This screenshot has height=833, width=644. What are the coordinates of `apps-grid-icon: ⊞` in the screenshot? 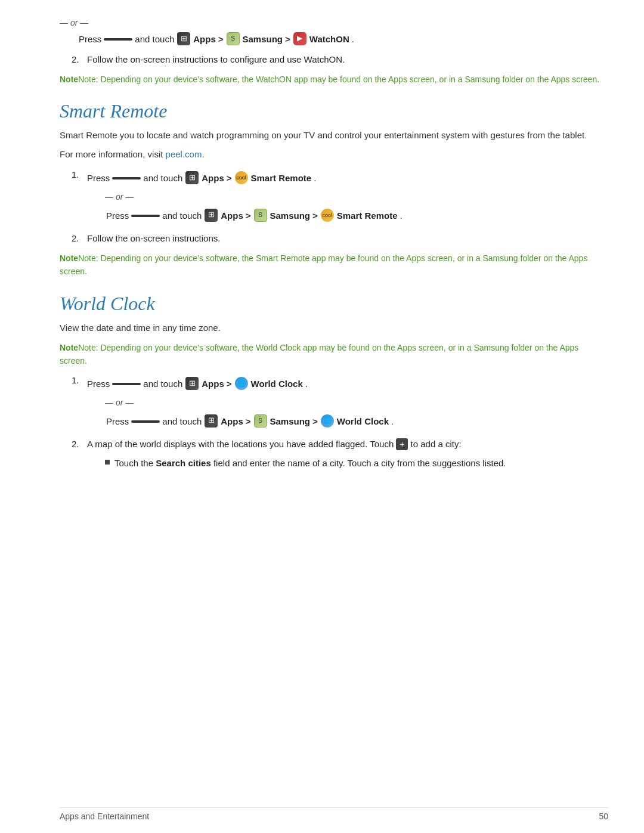 It's located at (184, 39).